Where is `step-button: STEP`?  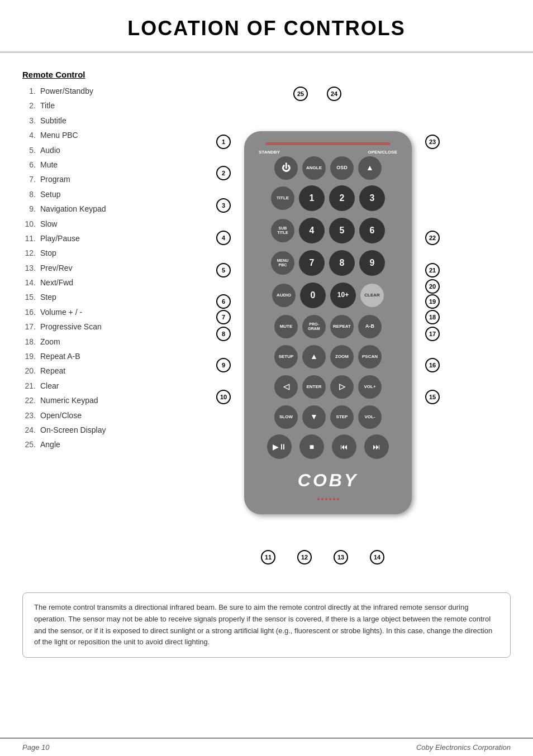
step-button: STEP is located at coordinates (342, 417).